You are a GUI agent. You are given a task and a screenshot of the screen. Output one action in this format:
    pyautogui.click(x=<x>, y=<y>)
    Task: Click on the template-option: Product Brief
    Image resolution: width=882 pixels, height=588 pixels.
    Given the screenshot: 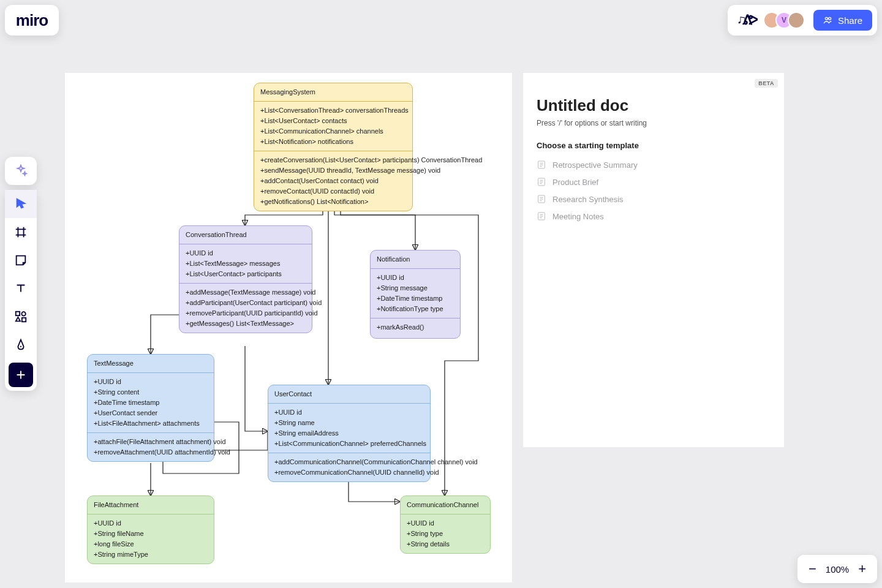 What is the action you would take?
    pyautogui.click(x=654, y=182)
    